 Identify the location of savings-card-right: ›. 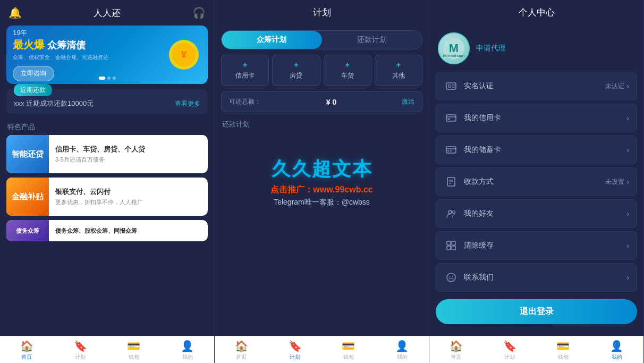
(628, 150).